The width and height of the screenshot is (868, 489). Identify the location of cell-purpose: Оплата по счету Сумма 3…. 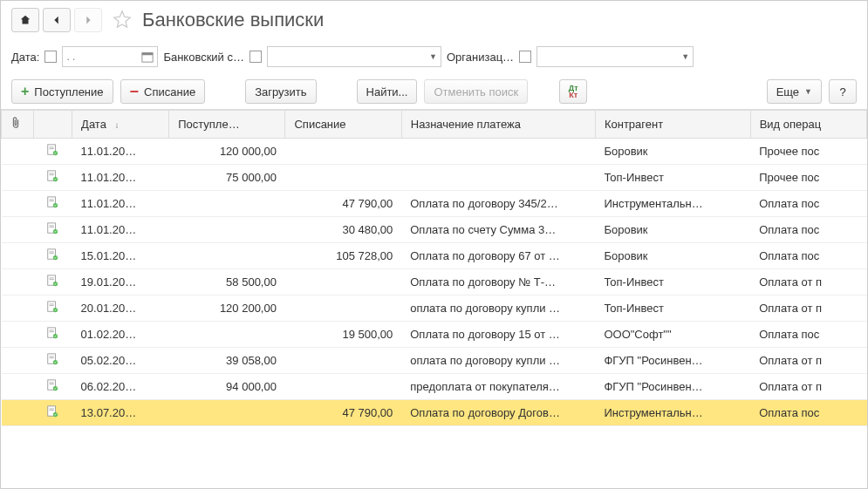
(498, 230).